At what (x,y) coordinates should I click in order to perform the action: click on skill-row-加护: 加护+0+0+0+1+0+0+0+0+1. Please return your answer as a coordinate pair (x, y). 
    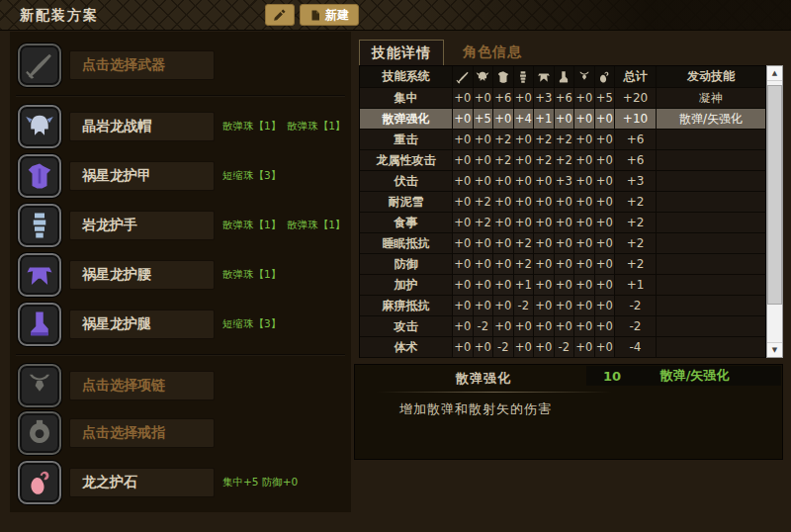
    Looking at the image, I should click on (563, 285).